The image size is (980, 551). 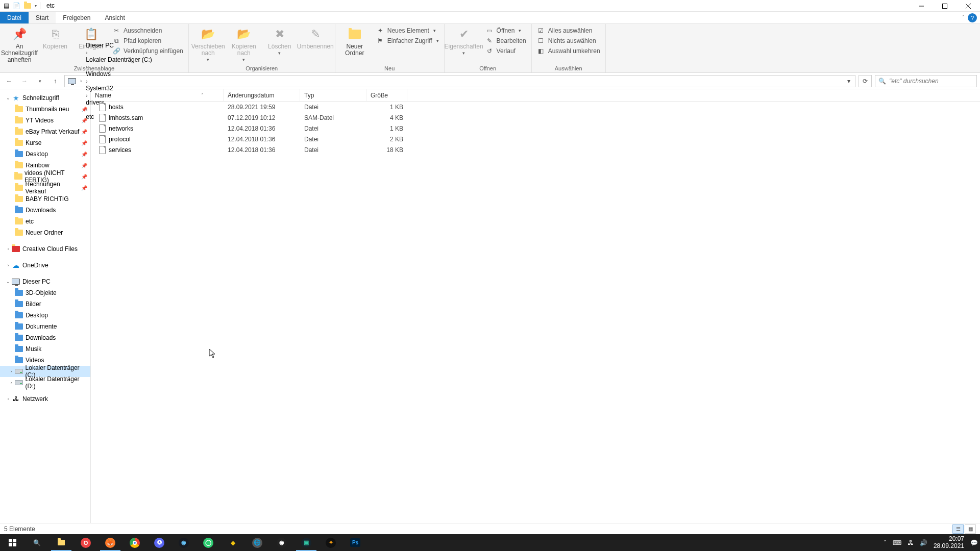 I want to click on file-row: services12.04.2018 01:36Datei18 KB, so click(x=535, y=150).